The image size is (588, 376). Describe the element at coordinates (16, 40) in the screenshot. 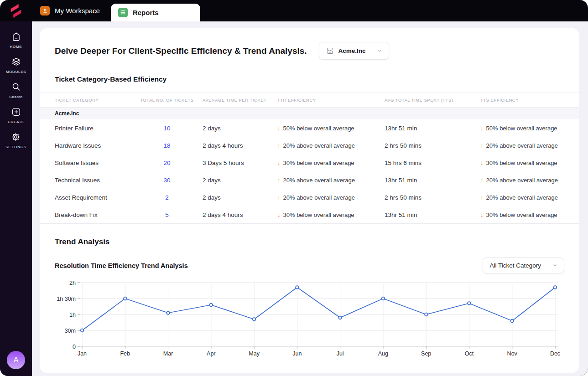

I see `sidebar-item-home: HOME` at that location.